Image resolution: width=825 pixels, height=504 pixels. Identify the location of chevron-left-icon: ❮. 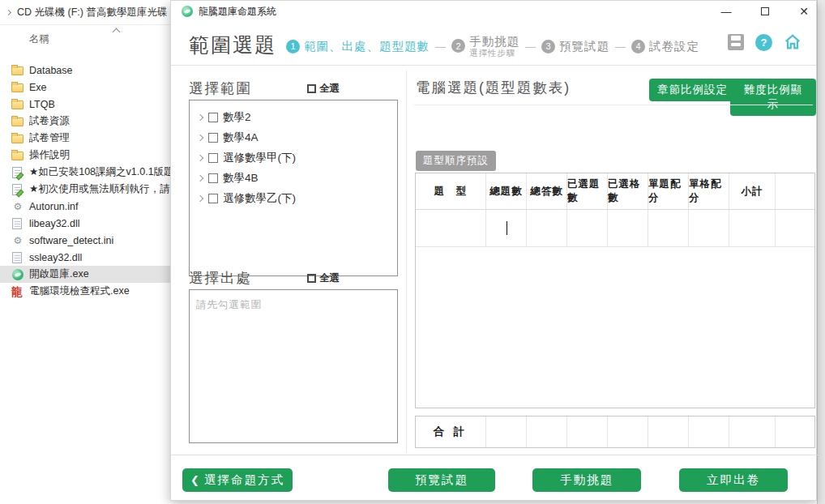
(194, 480).